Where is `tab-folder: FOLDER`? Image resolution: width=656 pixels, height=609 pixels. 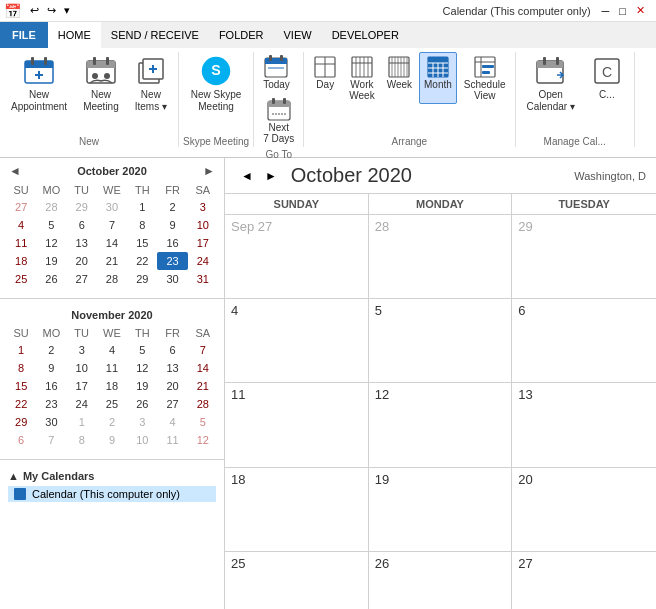
tab-folder: FOLDER is located at coordinates (242, 35).